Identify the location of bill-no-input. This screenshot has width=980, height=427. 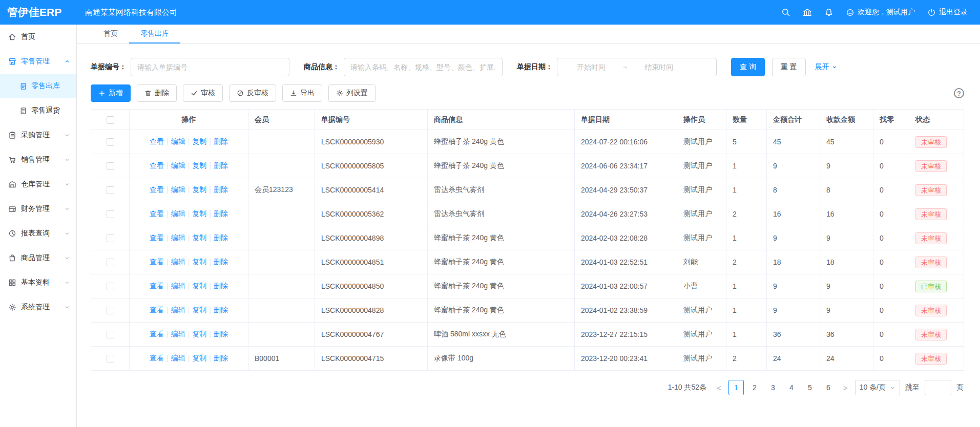
(210, 67).